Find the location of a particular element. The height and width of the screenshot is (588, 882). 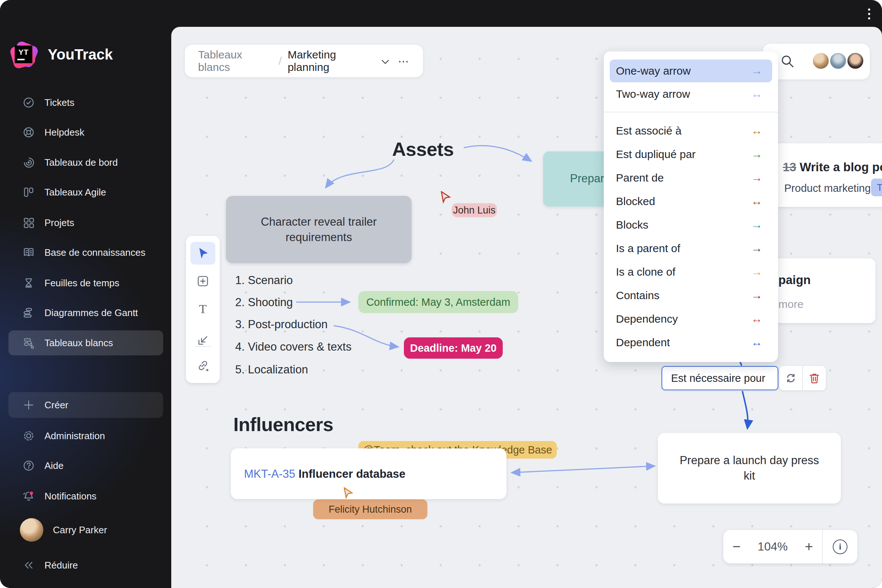

sidebar-item-knowledge-base: Base de connaissances is located at coordinates (86, 253).